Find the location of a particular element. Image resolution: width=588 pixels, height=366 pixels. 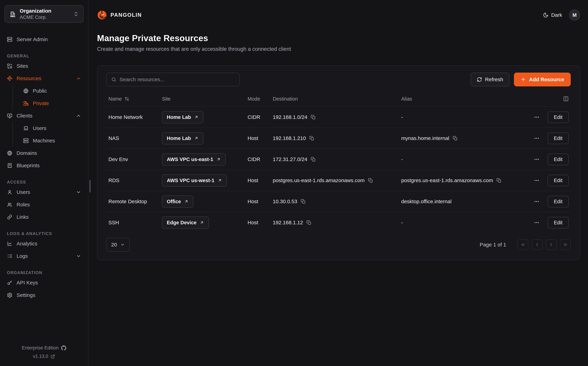

org-switcher: Organization ACME Corp. is located at coordinates (44, 14).